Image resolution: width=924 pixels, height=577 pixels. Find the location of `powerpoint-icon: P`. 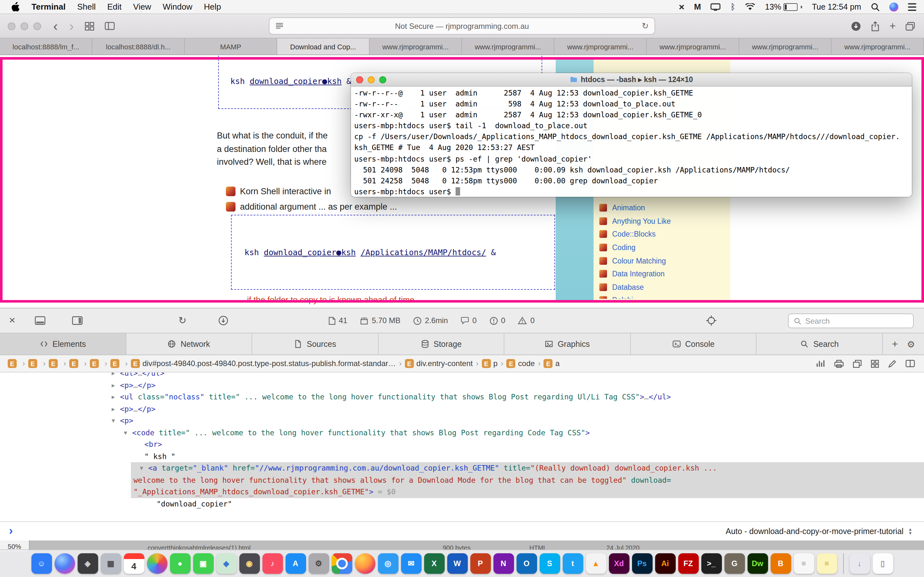

powerpoint-icon: P is located at coordinates (480, 564).